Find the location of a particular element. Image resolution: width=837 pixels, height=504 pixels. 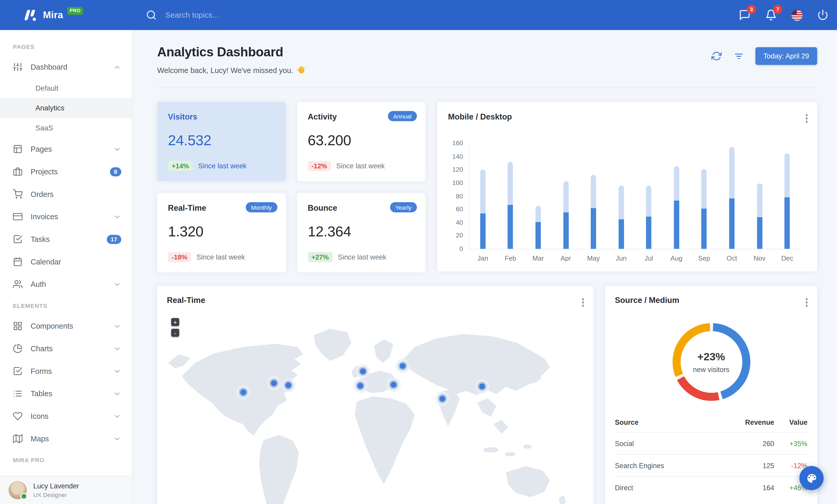

brand: Mira PRO is located at coordinates (54, 15).